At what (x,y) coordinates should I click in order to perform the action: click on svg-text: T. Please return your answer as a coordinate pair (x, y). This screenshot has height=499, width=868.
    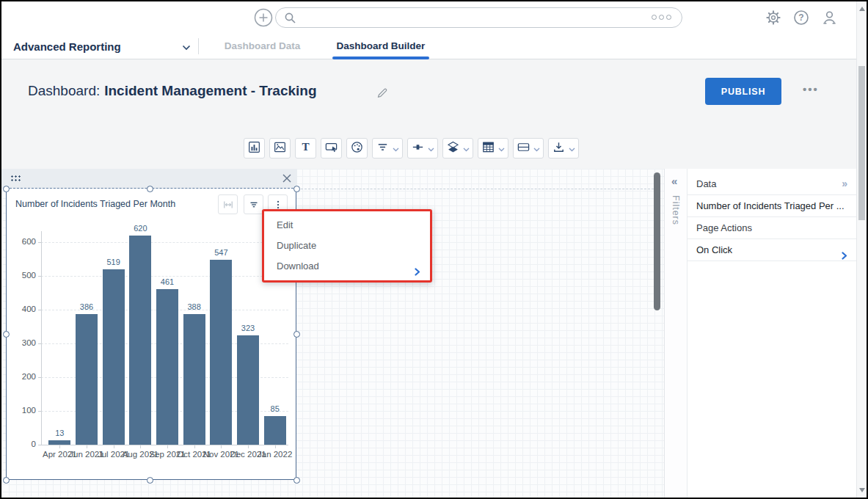
    Looking at the image, I should click on (305, 147).